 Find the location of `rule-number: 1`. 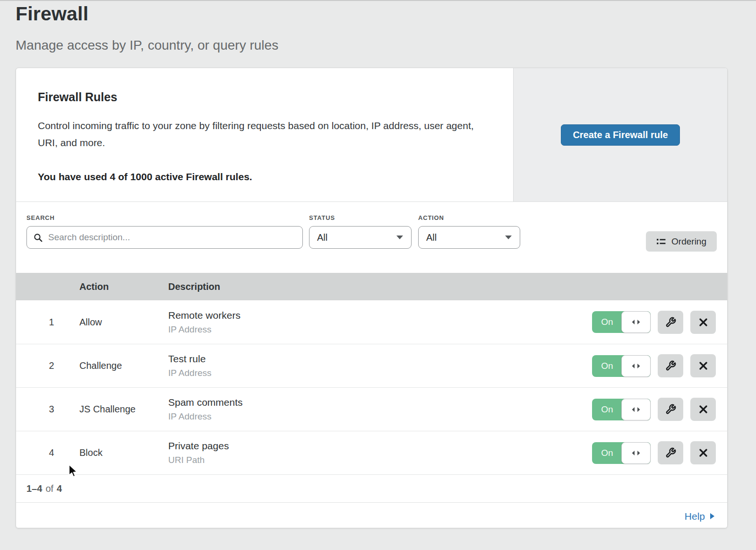

rule-number: 1 is located at coordinates (52, 323).